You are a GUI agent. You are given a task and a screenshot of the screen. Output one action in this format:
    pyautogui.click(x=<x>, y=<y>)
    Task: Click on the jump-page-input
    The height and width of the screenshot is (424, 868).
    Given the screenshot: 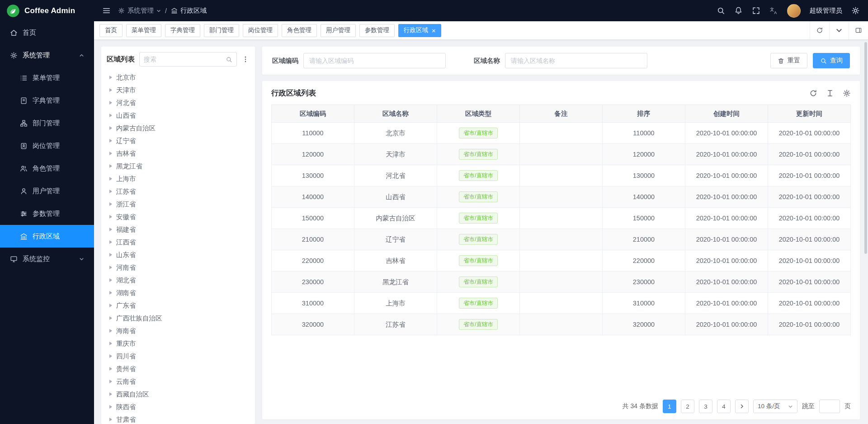 What is the action you would take?
    pyautogui.click(x=830, y=406)
    